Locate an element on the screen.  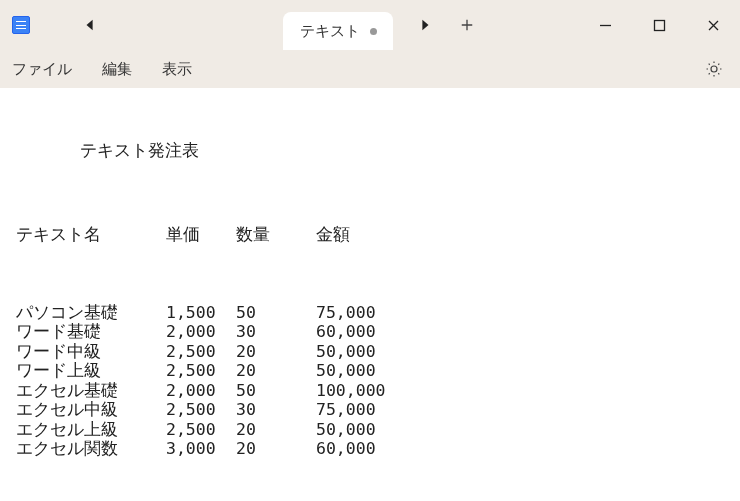
triangle-left-icon is located at coordinates (90, 25).